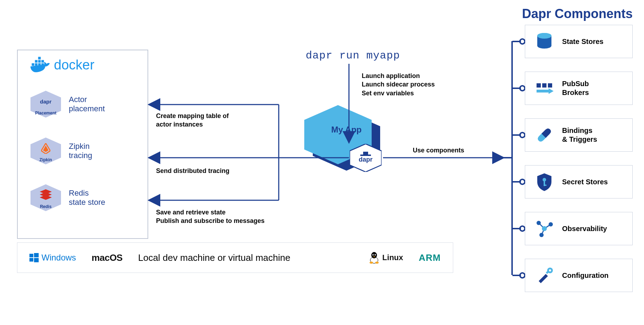 This screenshot has width=644, height=325. What do you see at coordinates (46, 207) in the screenshot?
I see `redis-caption: Redis` at bounding box center [46, 207].